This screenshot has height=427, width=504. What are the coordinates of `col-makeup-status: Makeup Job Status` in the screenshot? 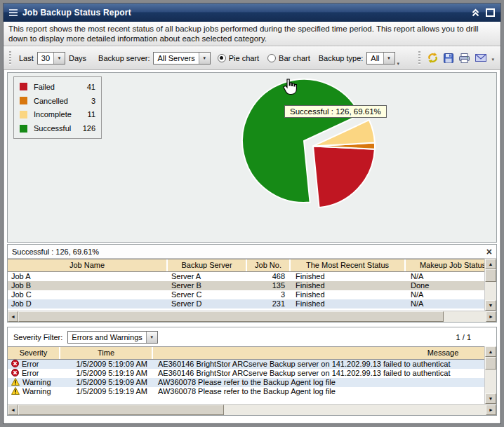 It's located at (445, 265).